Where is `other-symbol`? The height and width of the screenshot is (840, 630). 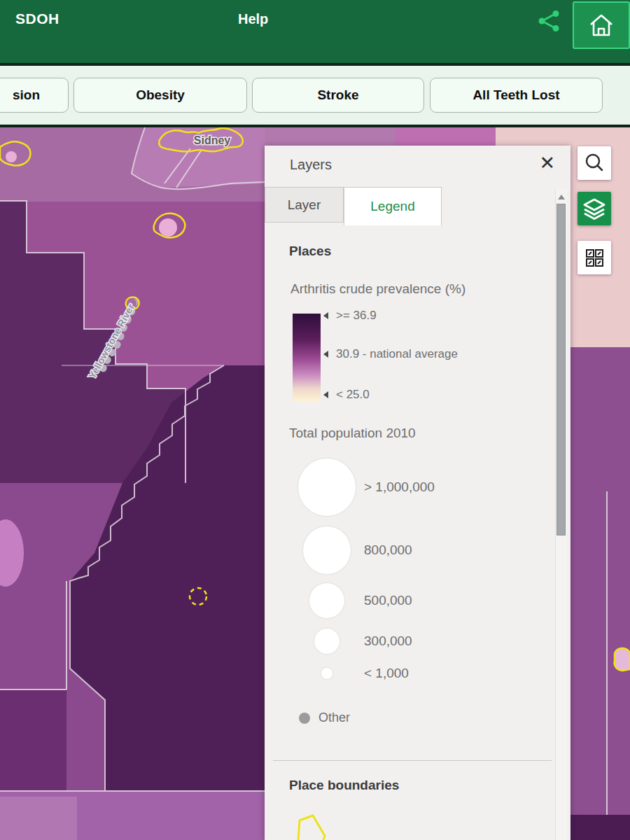
other-symbol is located at coordinates (304, 718).